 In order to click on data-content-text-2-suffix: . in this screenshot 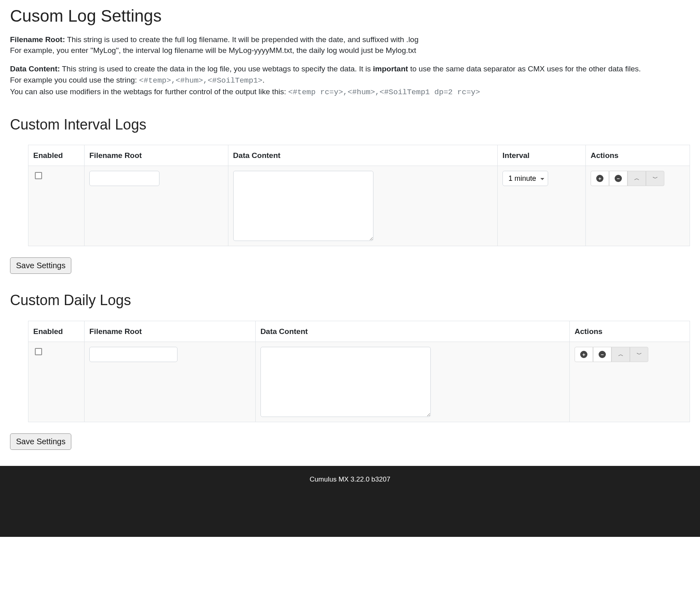, I will do `click(264, 80)`.